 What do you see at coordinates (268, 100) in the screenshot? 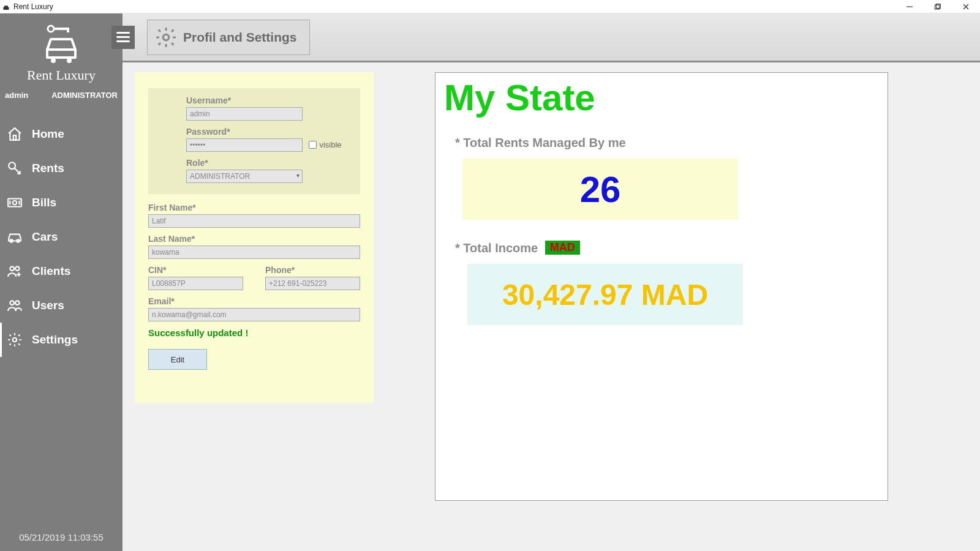
I see `username-label: Username*` at bounding box center [268, 100].